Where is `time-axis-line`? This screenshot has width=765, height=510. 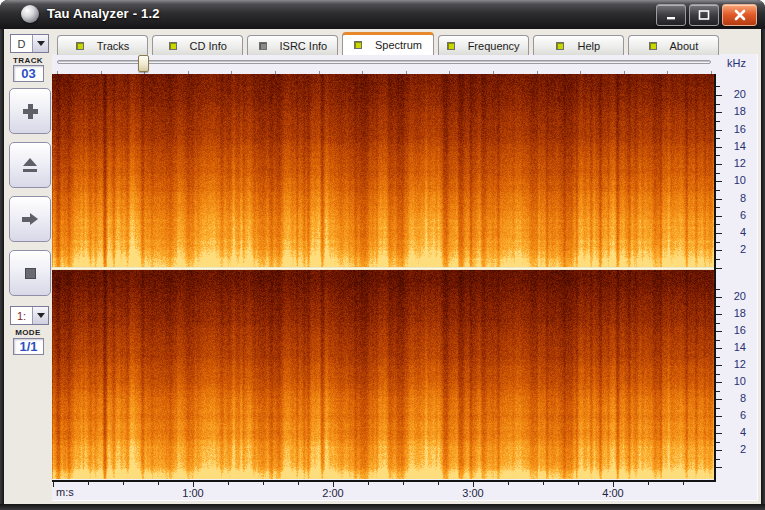 time-axis-line is located at coordinates (384, 481).